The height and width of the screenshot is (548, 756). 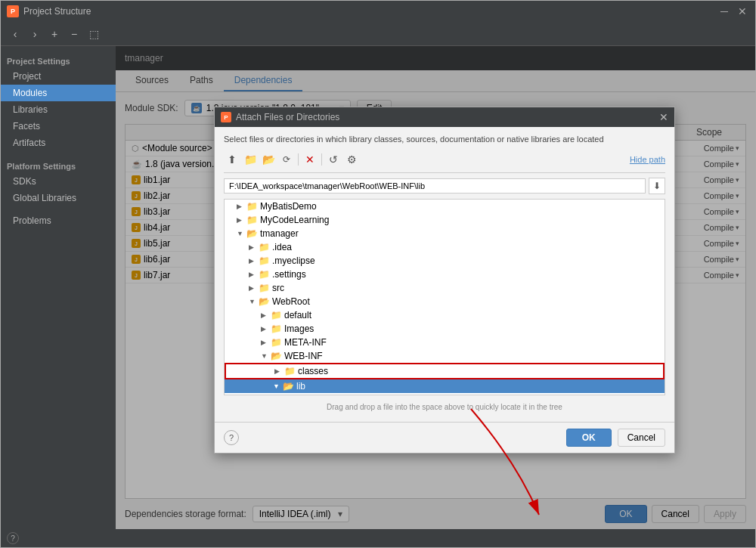 What do you see at coordinates (291, 302) in the screenshot?
I see `tree-item-label: WebRoot` at bounding box center [291, 302].